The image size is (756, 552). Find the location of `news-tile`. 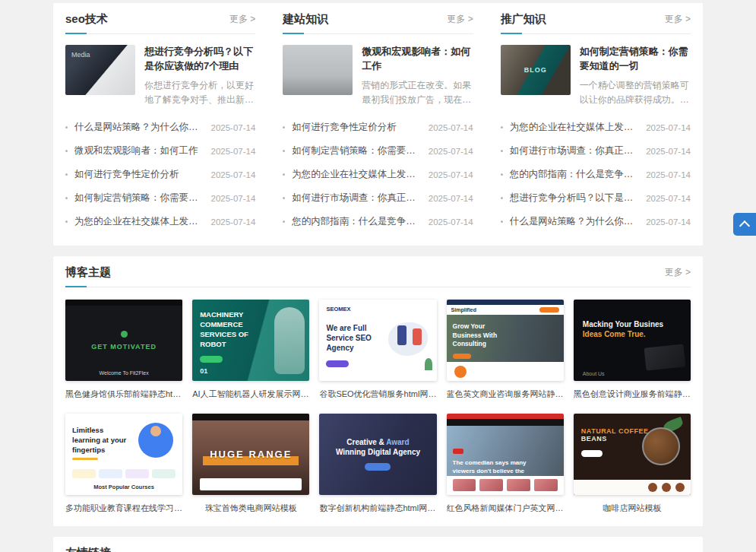

news-tile is located at coordinates (518, 485).